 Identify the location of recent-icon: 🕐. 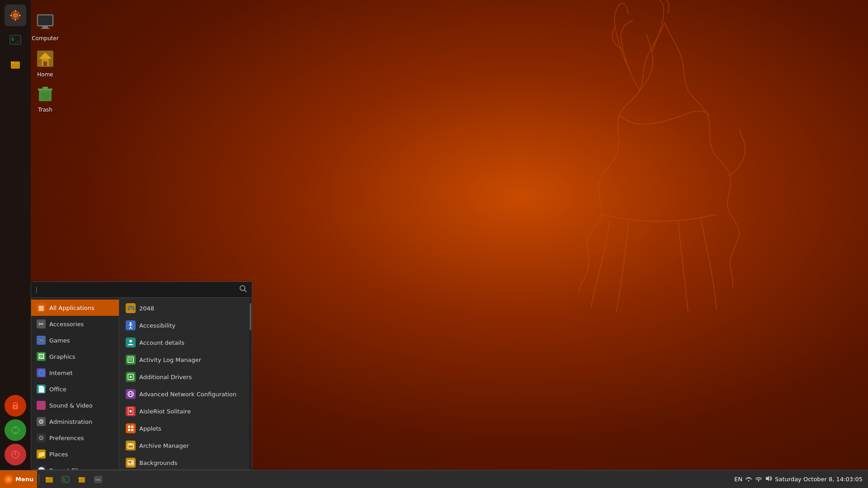
(41, 468).